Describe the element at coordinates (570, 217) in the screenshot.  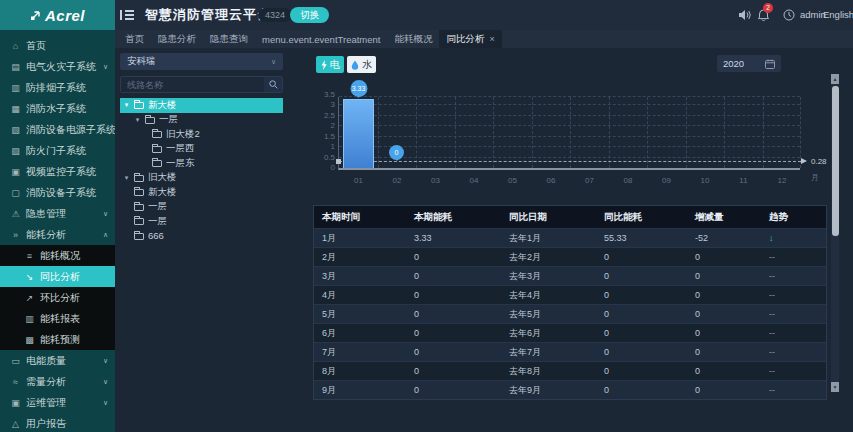
I see `table-header-row: 本期时间 本期能耗 同比日期 同比能耗 增减量 趋势` at that location.